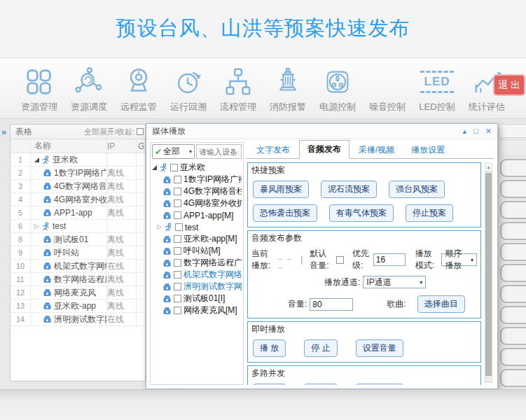  What do you see at coordinates (331, 304) in the screenshot?
I see `volume-input` at bounding box center [331, 304].